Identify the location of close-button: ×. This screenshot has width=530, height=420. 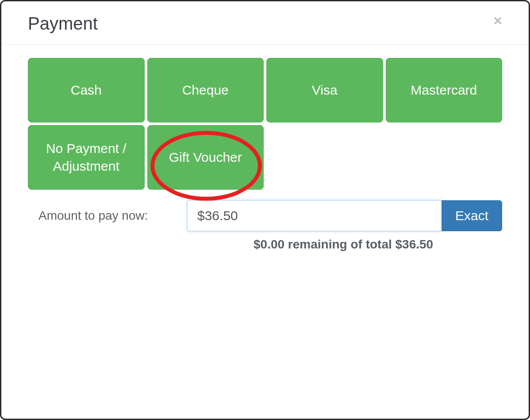
(498, 20).